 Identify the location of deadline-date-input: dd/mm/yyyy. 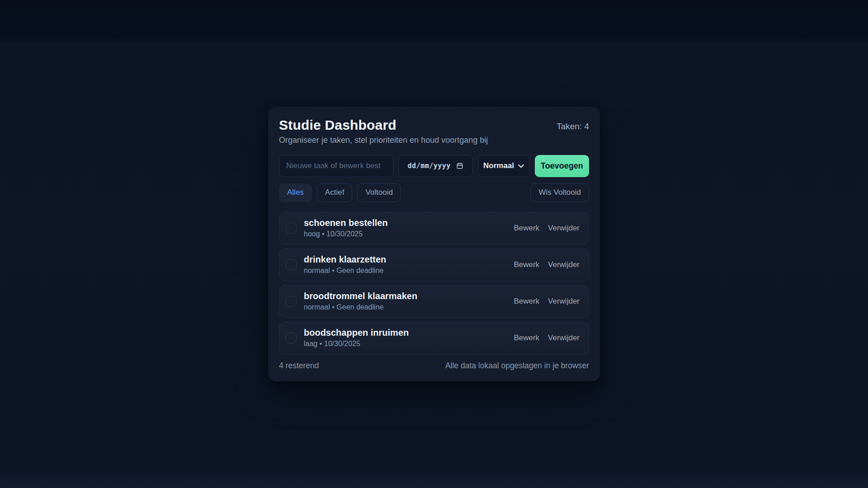
(436, 166).